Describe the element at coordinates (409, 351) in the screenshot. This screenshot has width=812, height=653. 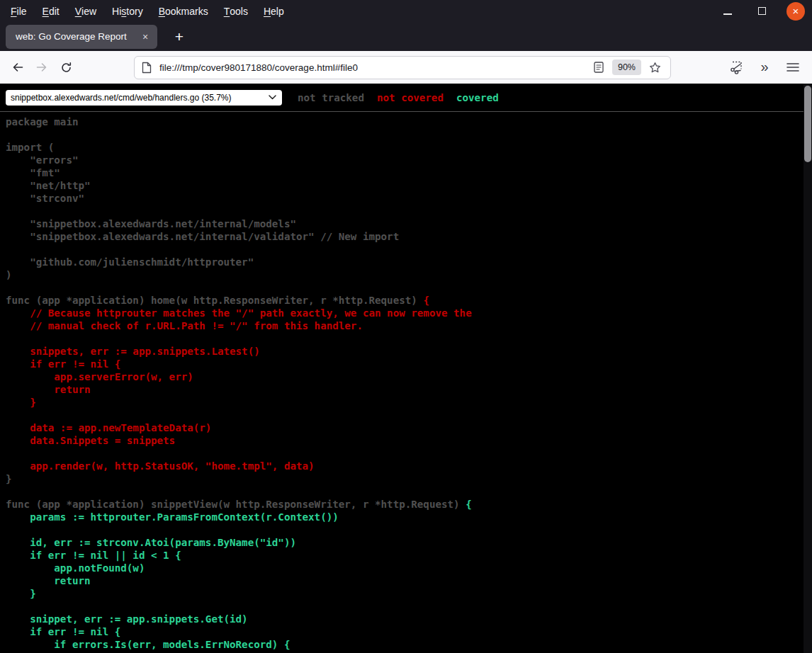
I see `code-line: snippets, err := app.snippets.Latest()` at that location.